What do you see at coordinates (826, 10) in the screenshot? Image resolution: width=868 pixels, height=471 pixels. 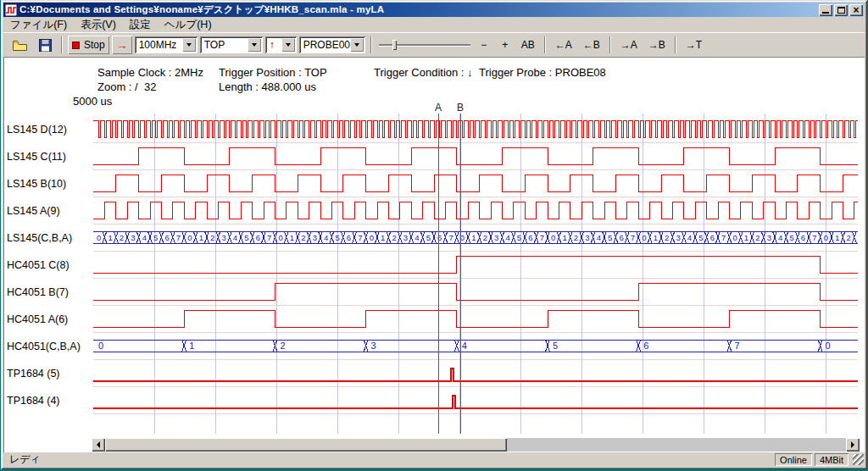 I see `minimize-button` at bounding box center [826, 10].